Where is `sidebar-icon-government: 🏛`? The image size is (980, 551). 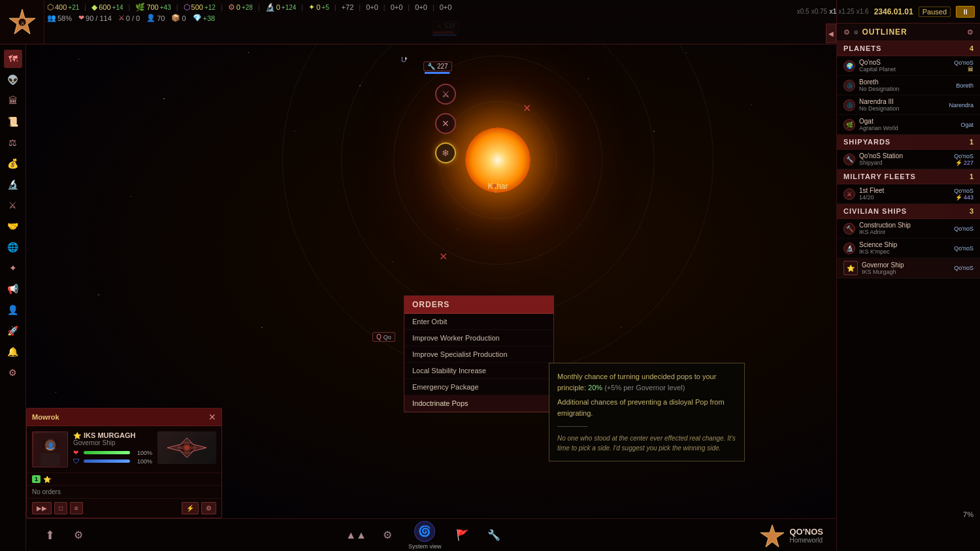
sidebar-icon-government: 🏛 is located at coordinates (13, 101).